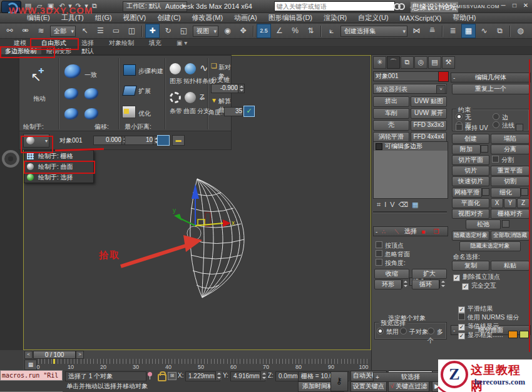 Image resolution: width=532 pixels, height=392 pixels. Describe the element at coordinates (176, 81) in the screenshot. I see `shapes-label: 图形` at that location.